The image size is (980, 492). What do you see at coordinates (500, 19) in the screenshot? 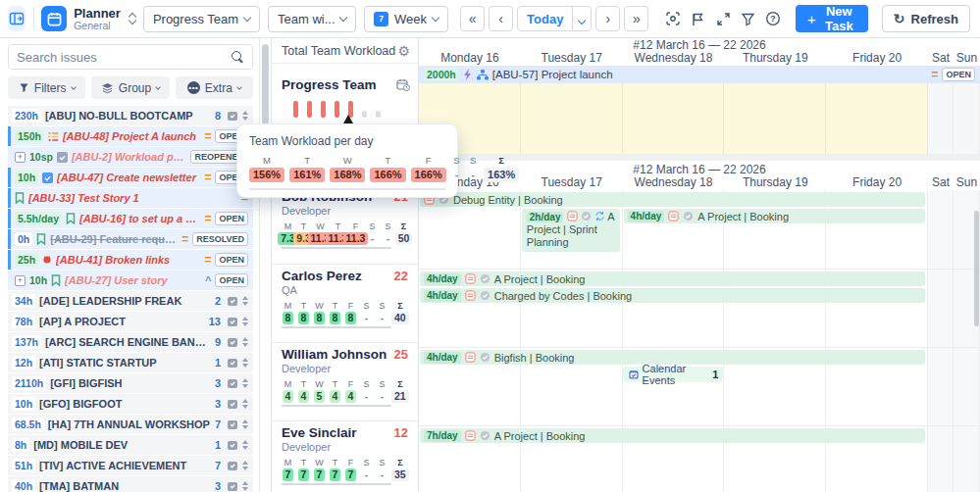
I see `nav-prev-button: ‹` at bounding box center [500, 19].